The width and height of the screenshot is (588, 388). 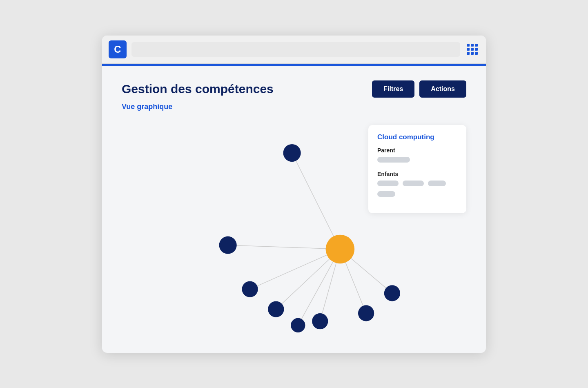 What do you see at coordinates (417, 185) in the screenshot?
I see `card-enfants-section: Enfants` at bounding box center [417, 185].